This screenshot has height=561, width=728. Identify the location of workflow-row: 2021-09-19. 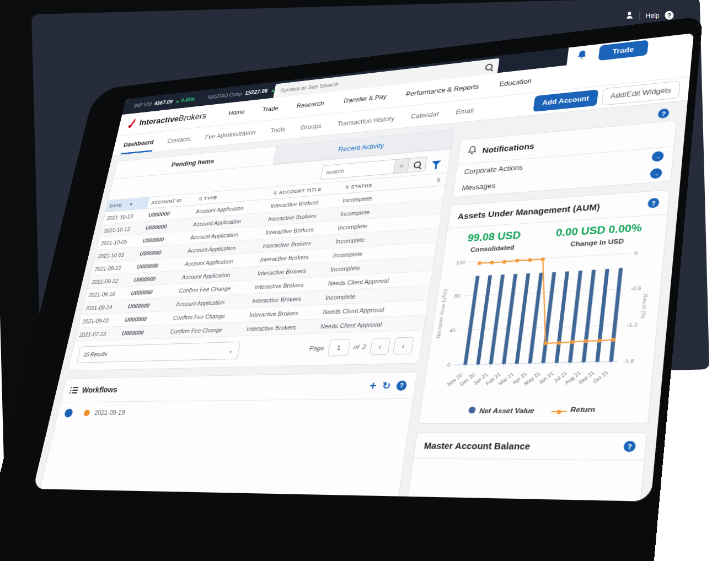
(234, 411).